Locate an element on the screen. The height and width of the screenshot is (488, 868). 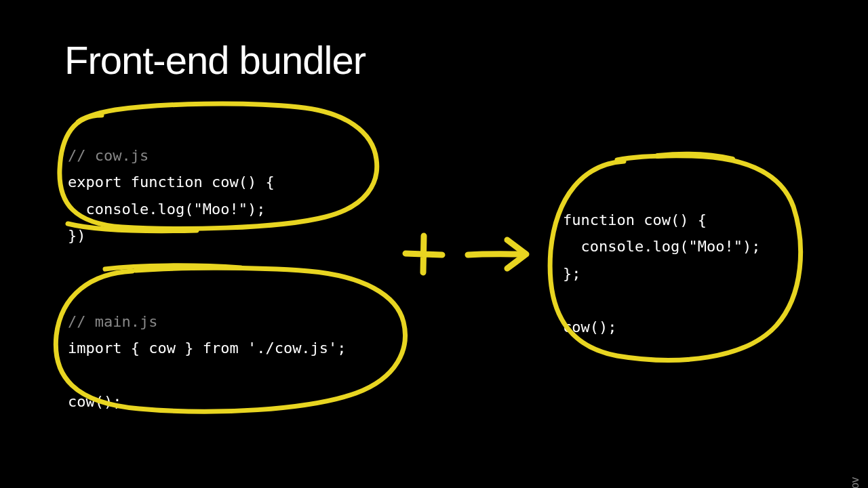
code-line: export function cow() { is located at coordinates (171, 182).